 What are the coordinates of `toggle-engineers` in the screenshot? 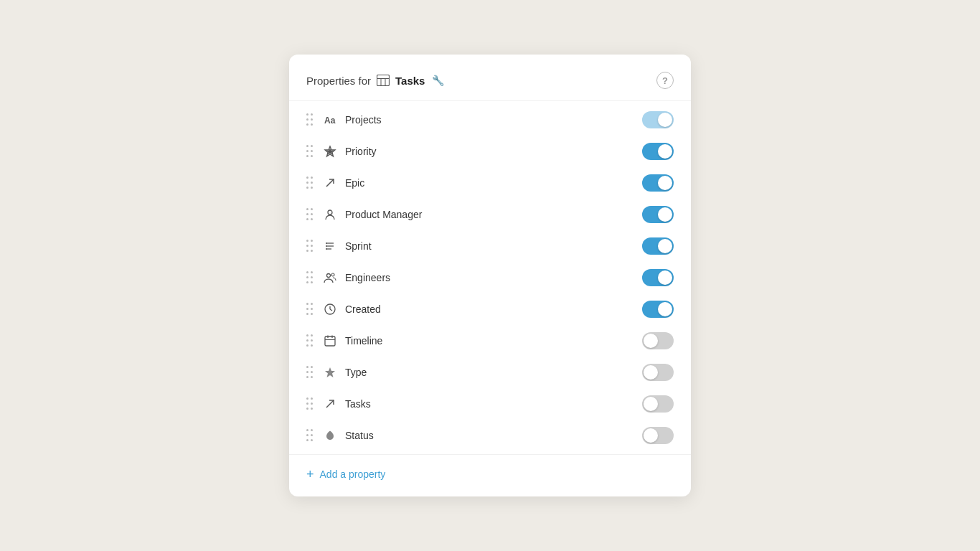 It's located at (658, 278).